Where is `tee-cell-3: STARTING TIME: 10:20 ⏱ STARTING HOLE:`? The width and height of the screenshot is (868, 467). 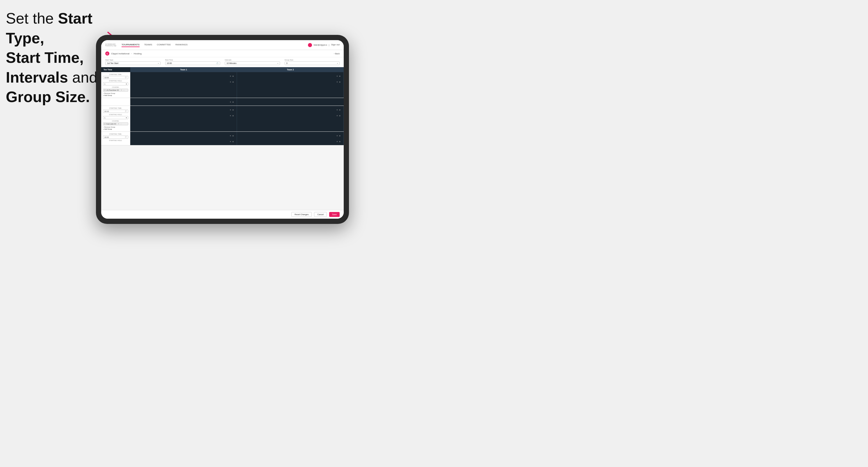
tee-cell-3: STARTING TIME: 10:20 ⏱ STARTING HOLE: is located at coordinates (116, 138).